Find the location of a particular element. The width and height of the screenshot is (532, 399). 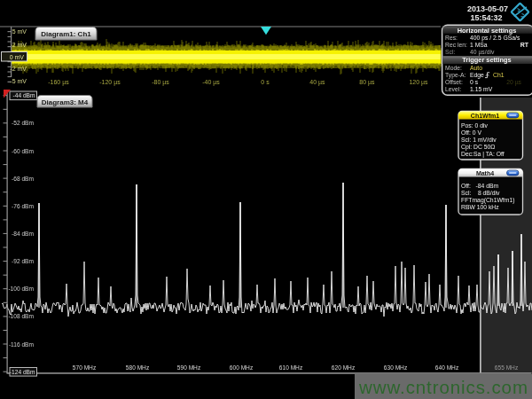

svg-text: 2 mV is located at coordinates (20, 44).